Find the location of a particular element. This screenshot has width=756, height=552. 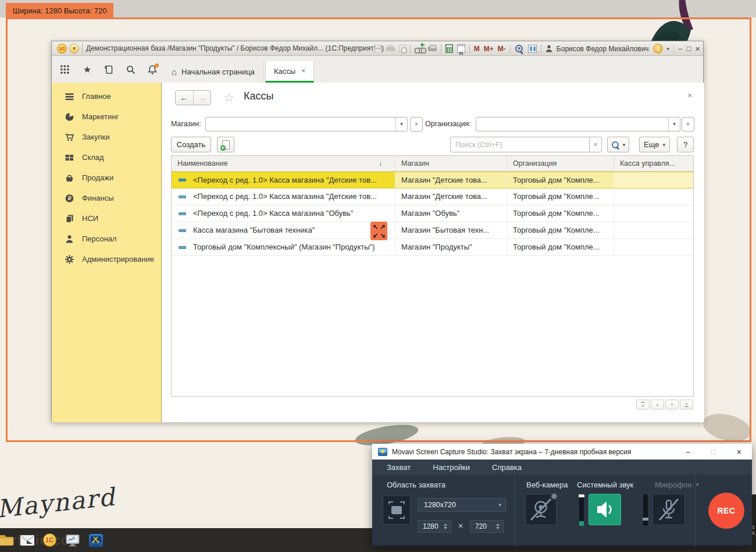

main-menu-grid-button is located at coordinates (65, 70).